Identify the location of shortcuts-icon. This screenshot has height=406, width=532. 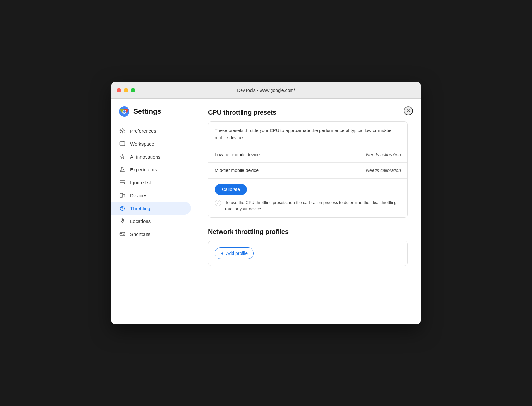
(122, 234).